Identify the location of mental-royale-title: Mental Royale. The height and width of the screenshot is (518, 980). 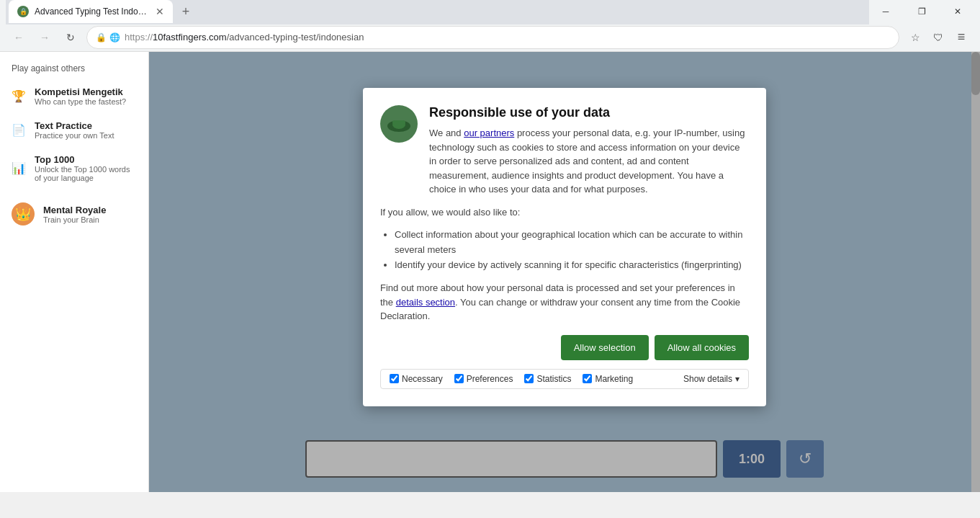
(75, 210).